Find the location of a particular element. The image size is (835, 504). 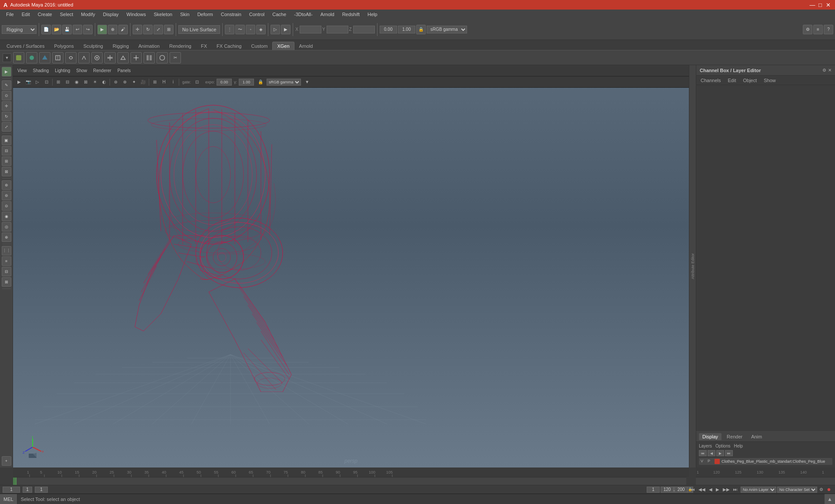

sidebar-rotate-btn: ↻ is located at coordinates (7, 116).